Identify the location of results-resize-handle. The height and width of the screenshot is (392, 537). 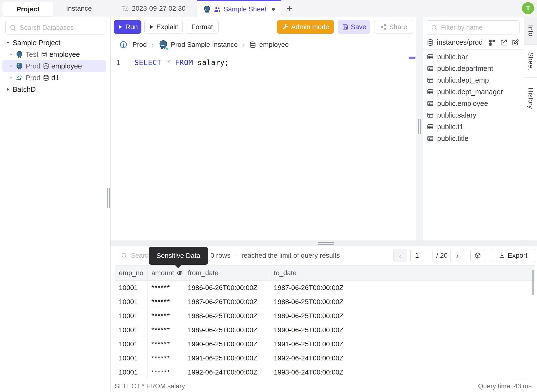
(326, 243).